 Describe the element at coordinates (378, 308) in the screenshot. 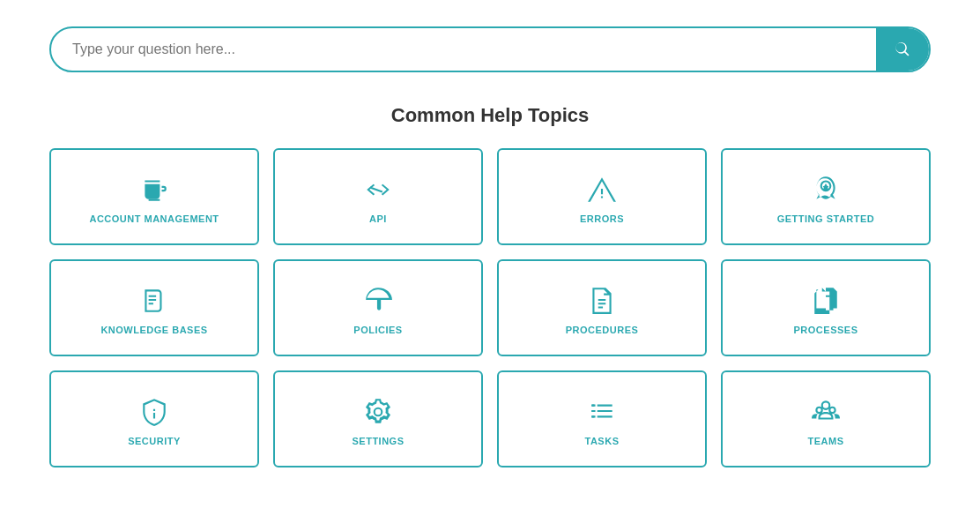

I see `topic-card-policies: POLICIES` at that location.